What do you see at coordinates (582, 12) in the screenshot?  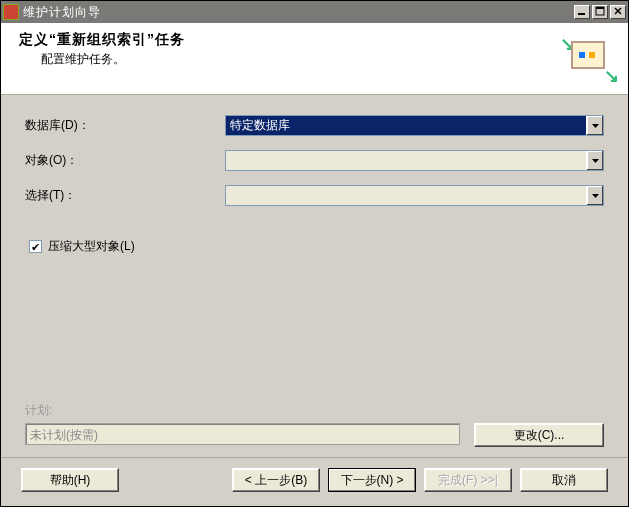 I see `minimize-button` at bounding box center [582, 12].